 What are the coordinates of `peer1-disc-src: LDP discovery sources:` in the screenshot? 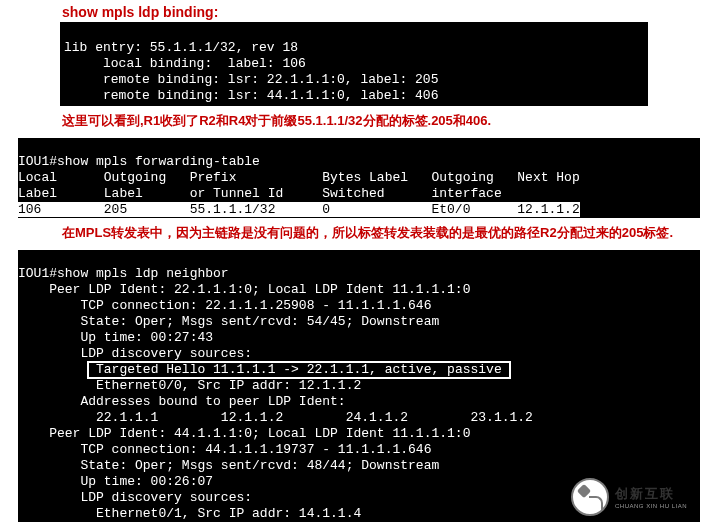 It's located at (135, 354).